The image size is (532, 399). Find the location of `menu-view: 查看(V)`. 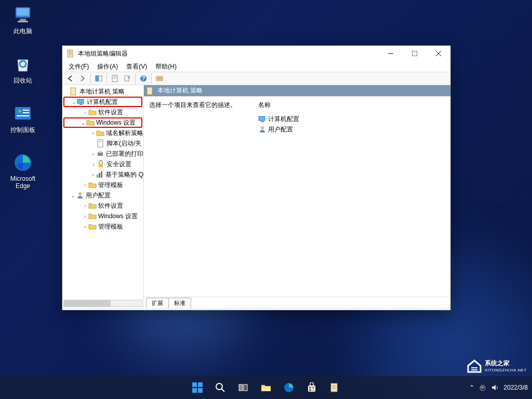

menu-view: 查看(V) is located at coordinates (137, 66).